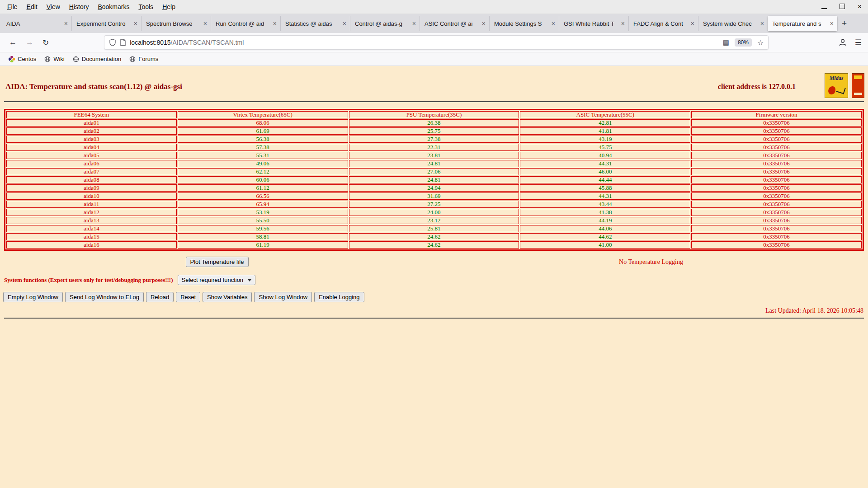 The image size is (868, 488). I want to click on bookmark-documentation: Documentation, so click(97, 59).